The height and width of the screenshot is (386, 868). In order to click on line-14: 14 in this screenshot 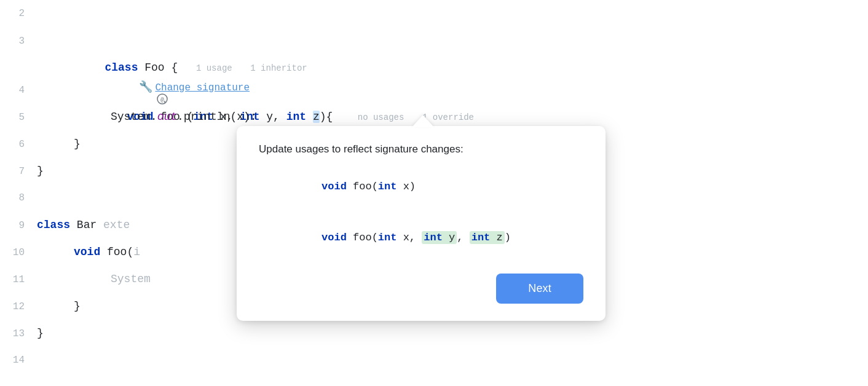, I will do `click(434, 360)`.